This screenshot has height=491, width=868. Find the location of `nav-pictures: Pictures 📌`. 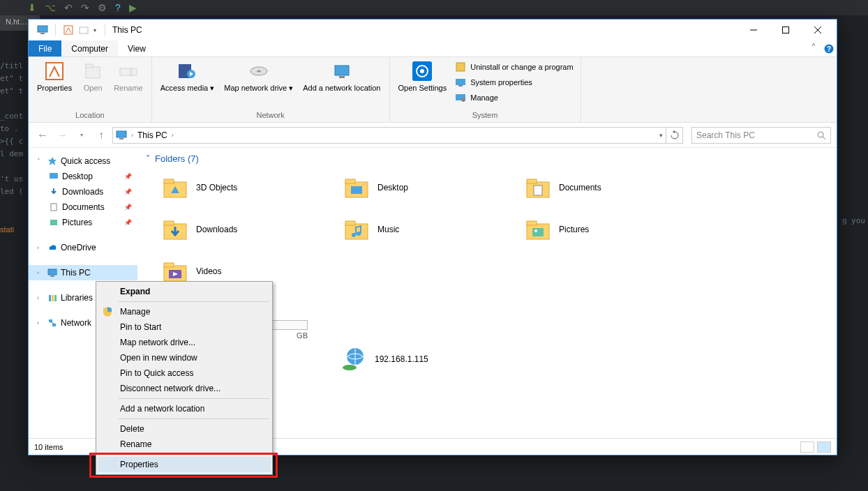

nav-pictures: Pictures 📌 is located at coordinates (83, 222).